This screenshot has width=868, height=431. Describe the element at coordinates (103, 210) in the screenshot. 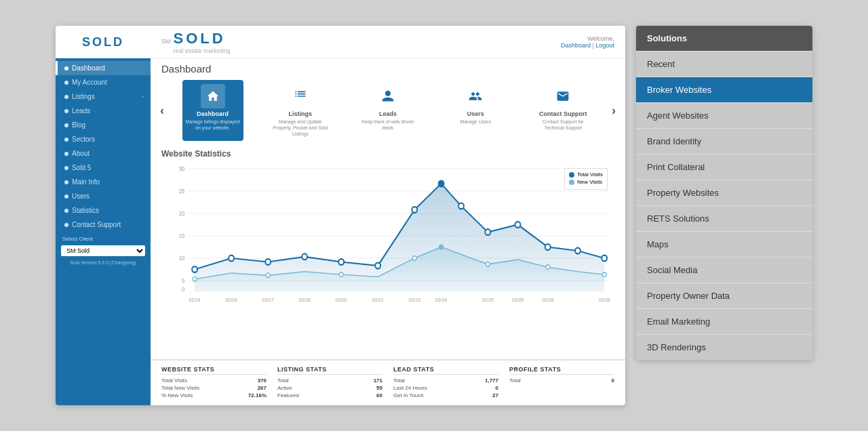

I see `sidebar-item-statistics: Statistics` at that location.